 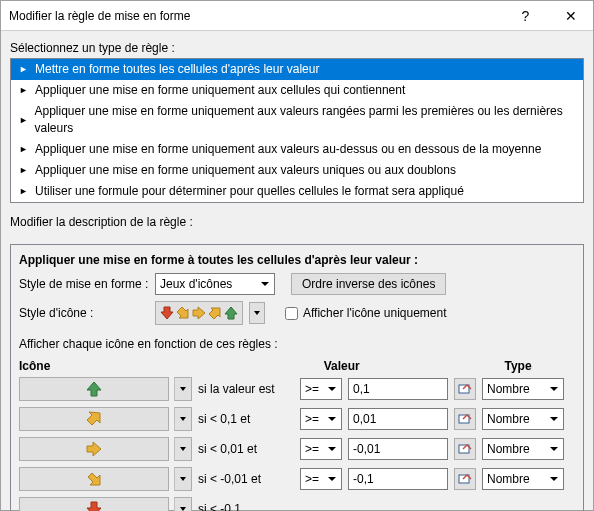 What do you see at coordinates (366, 313) in the screenshot?
I see `icon-only-checkbox: Afficher l'icône uniquement` at bounding box center [366, 313].